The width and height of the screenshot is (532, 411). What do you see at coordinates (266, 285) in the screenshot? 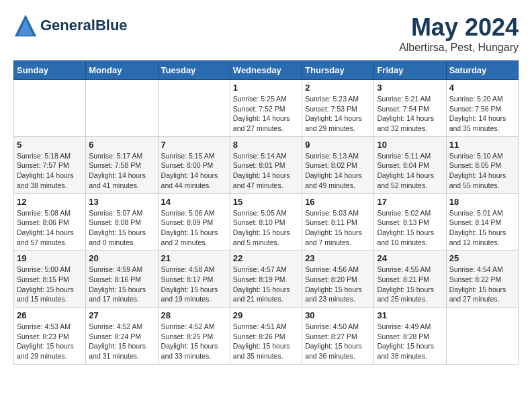
I see `day-info: Sunrise: 4:57 AMSunset: 8:19 PMDaylight:…` at bounding box center [266, 285].